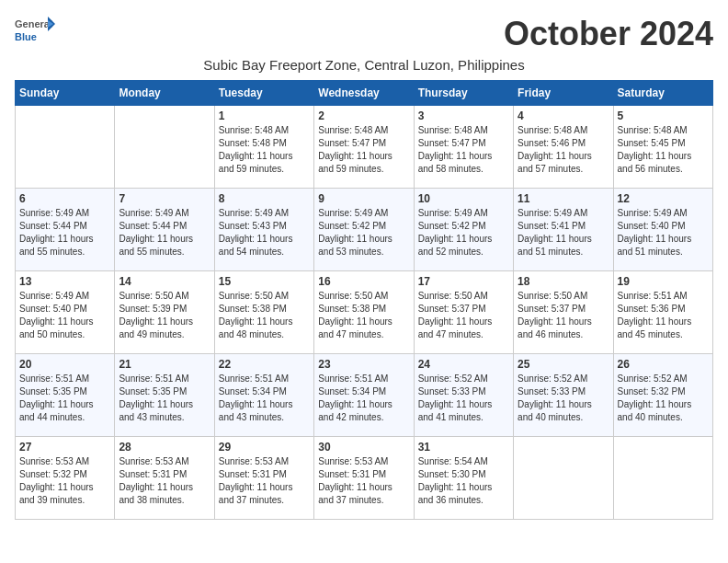  I want to click on day-content: Sunrise: 5:50 AMSunset: 5:37 PMDaylight:…, so click(463, 316).